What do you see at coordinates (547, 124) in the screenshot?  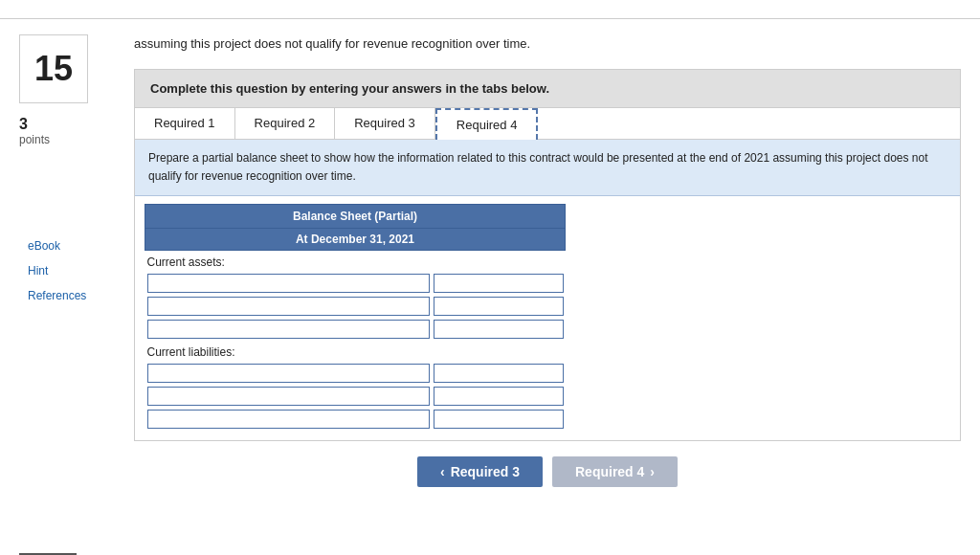 I see `tabs-container: Required 1 Required 2 Required 3 Require…` at bounding box center [547, 124].